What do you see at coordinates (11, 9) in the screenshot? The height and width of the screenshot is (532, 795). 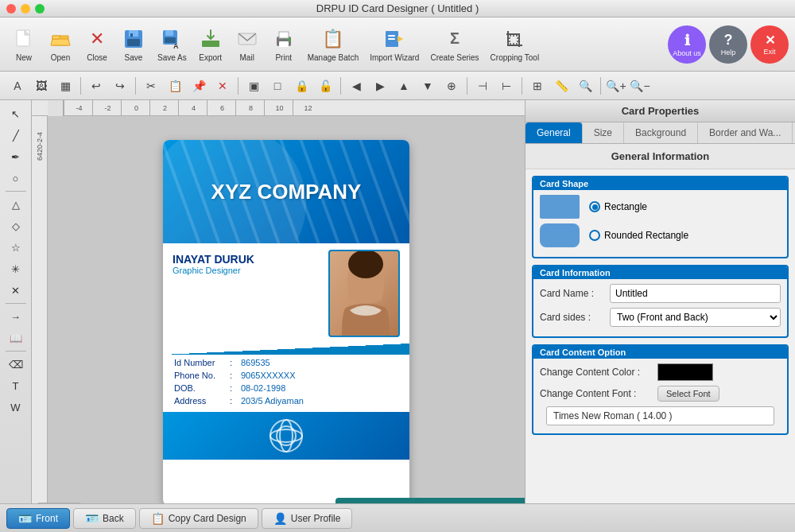 I see `close-window-button` at bounding box center [11, 9].